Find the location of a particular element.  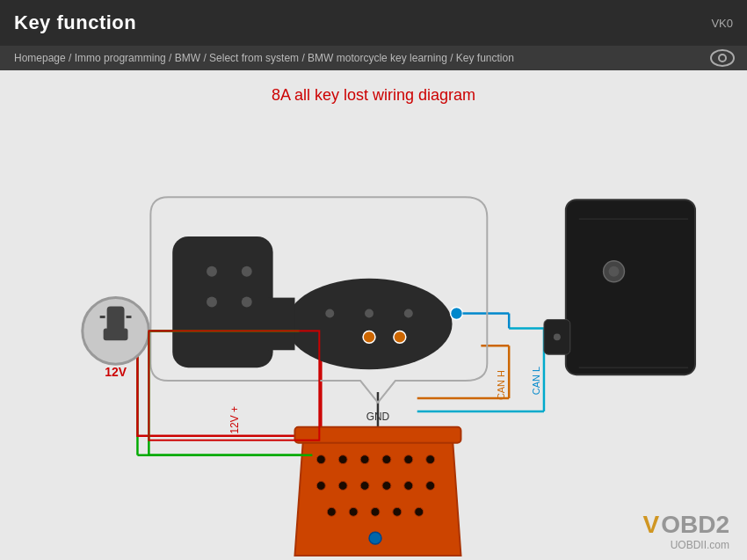

breadcrumb: Homepage / Immo programming / BMW / Sele… is located at coordinates (374, 58).